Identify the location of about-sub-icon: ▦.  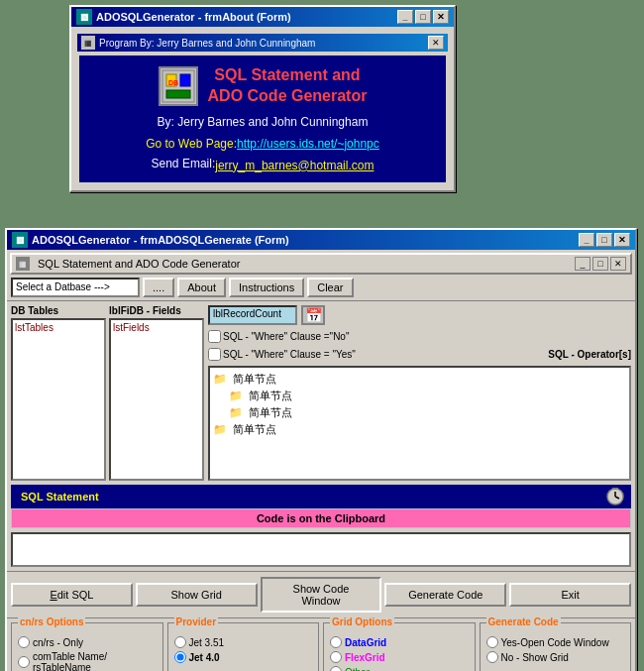
(88, 43).